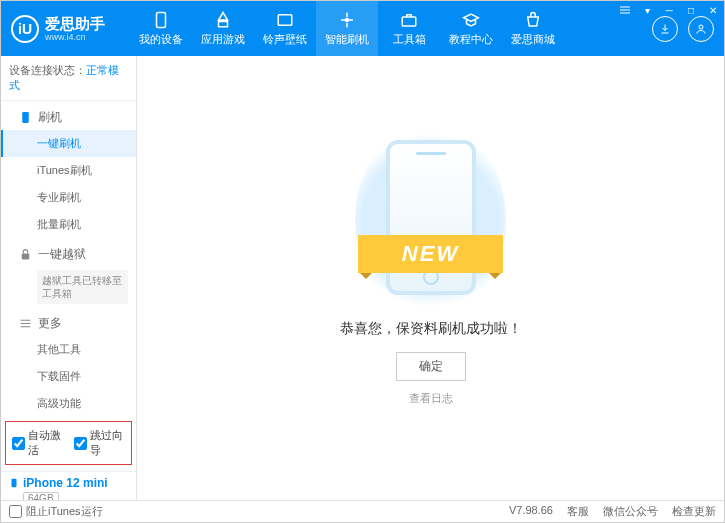  What do you see at coordinates (347, 20) in the screenshot?
I see `flash-icon` at bounding box center [347, 20].